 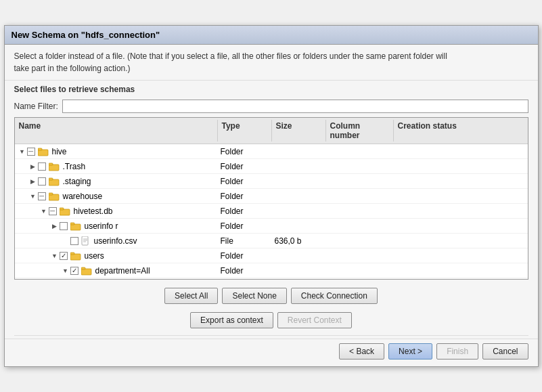 I want to click on expand-arrow-icon, so click(x=66, y=241).